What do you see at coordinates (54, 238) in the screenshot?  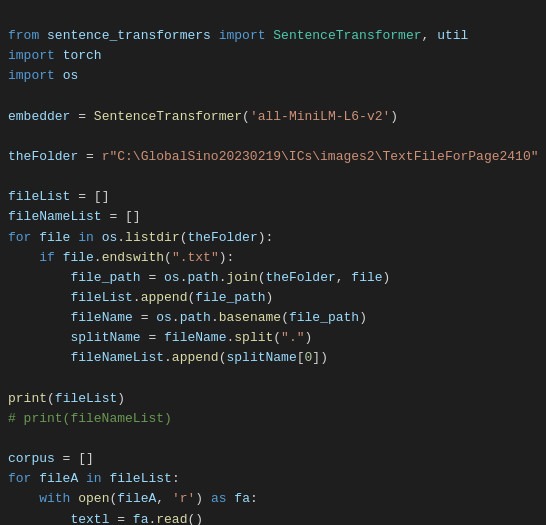 I see `loop-var-file: file` at bounding box center [54, 238].